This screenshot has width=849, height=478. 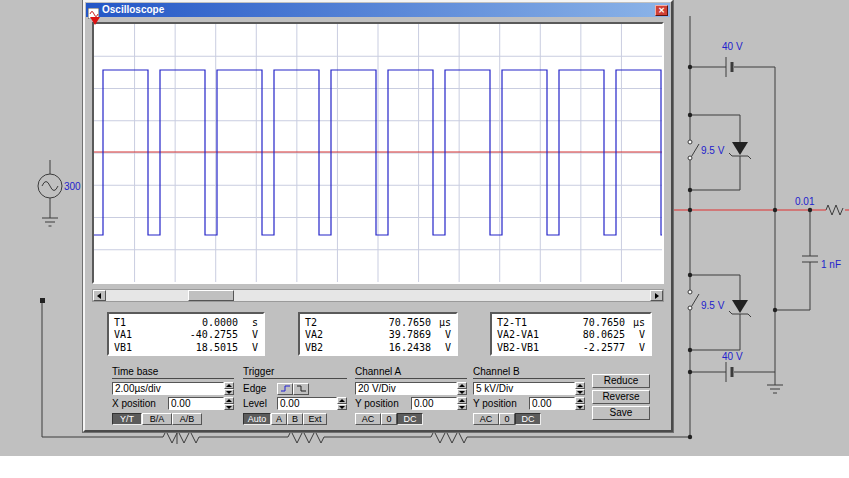 I want to click on readout-value: 80.0625, so click(x=588, y=334).